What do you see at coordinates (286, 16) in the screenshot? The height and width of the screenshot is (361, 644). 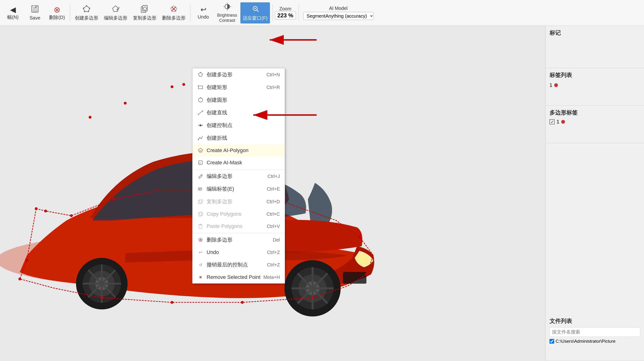 I see `zoom-input: 223 %` at bounding box center [286, 16].